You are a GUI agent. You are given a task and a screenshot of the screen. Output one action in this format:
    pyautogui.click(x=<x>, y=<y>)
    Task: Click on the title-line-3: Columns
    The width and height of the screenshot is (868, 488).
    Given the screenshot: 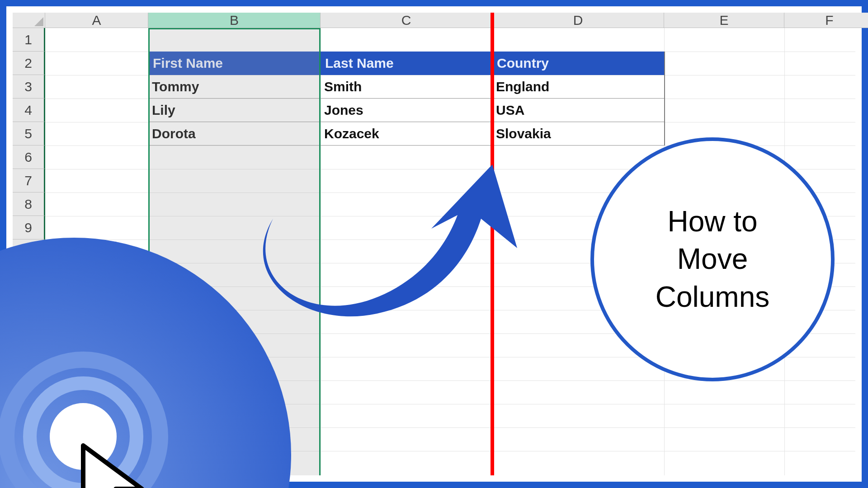 What is the action you would take?
    pyautogui.click(x=712, y=297)
    